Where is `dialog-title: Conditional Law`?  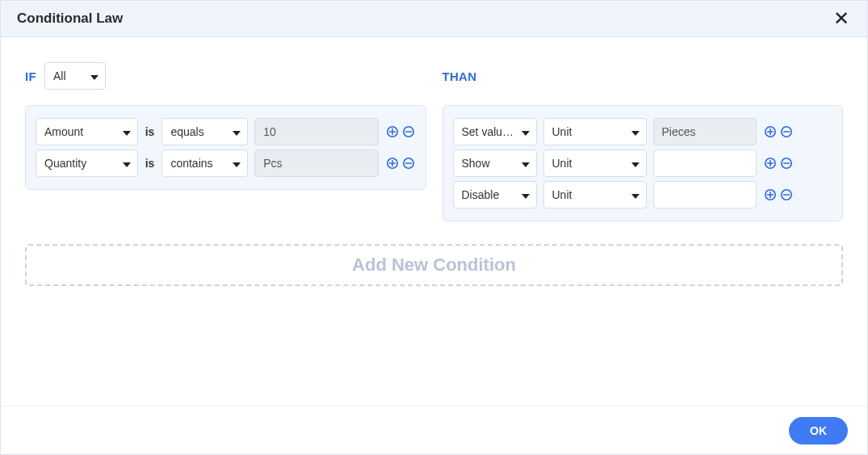 dialog-title: Conditional Law is located at coordinates (69, 19).